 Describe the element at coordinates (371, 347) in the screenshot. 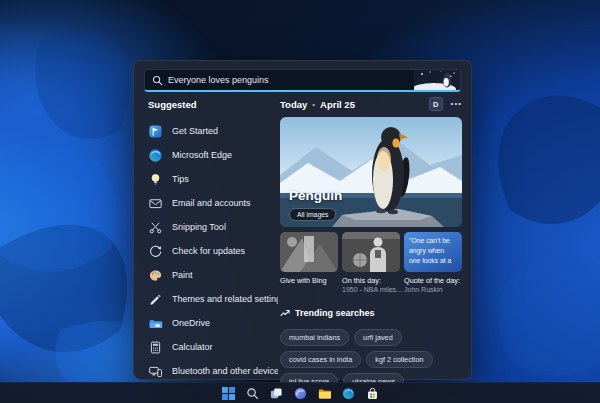

I see `trending-section: Trending searches mumbai indians urfi ja…` at that location.